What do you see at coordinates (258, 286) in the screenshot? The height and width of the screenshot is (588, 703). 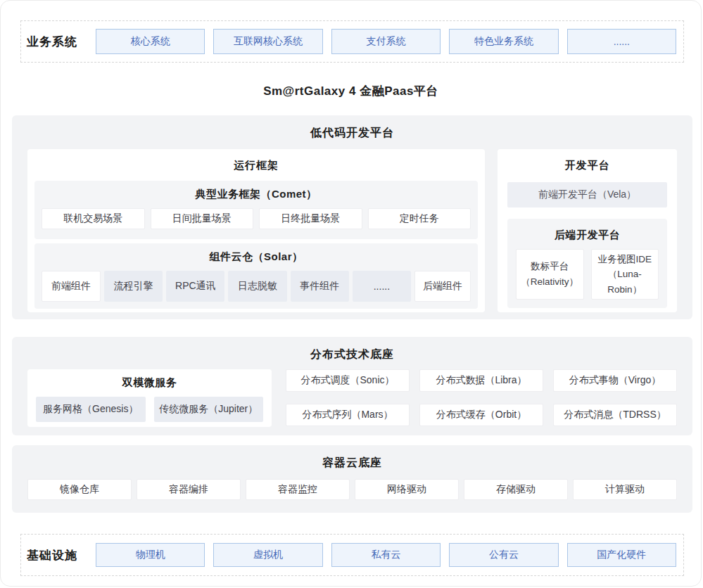 I see `solar-chip: 日志脱敏` at bounding box center [258, 286].